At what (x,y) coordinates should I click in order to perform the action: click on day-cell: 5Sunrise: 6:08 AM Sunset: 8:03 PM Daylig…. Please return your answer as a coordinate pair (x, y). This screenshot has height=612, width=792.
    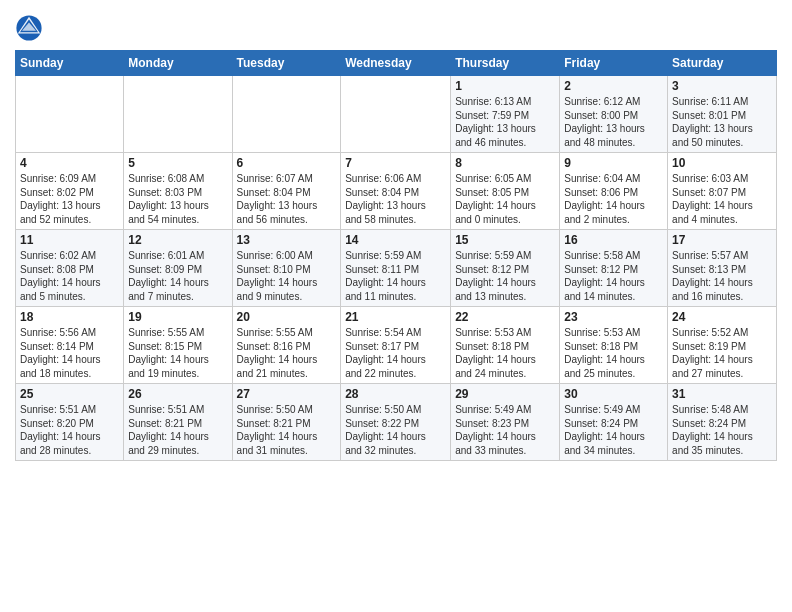
    Looking at the image, I should click on (178, 192).